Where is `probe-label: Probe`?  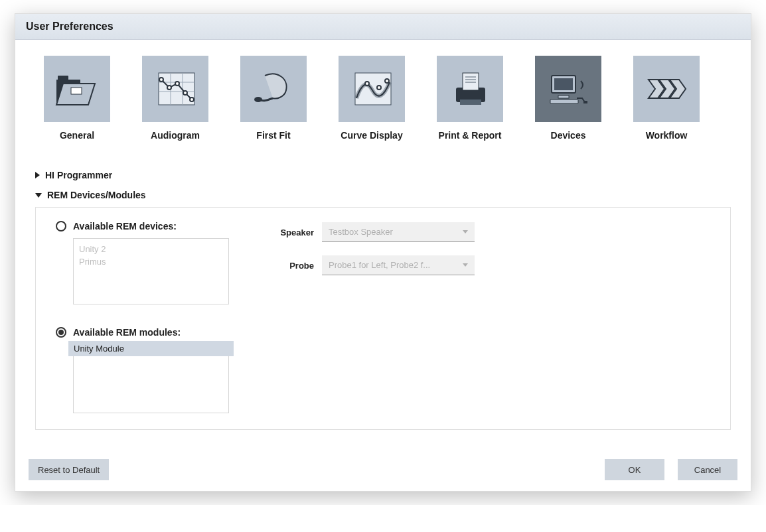 probe-label: Probe is located at coordinates (292, 265).